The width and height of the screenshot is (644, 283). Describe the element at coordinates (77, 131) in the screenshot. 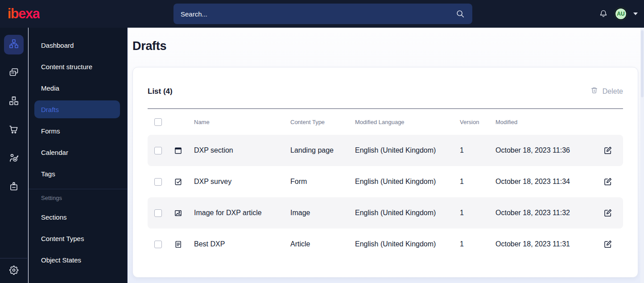

I see `sidebar-item-forms: Forms` at that location.